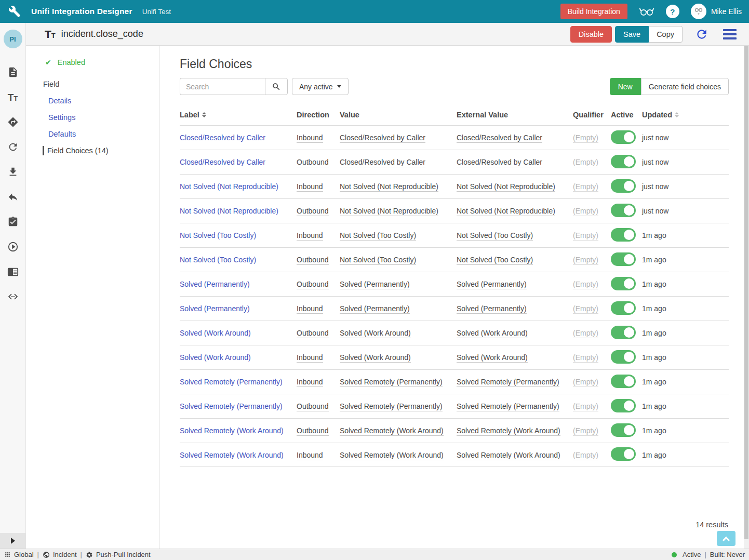  What do you see at coordinates (238, 115) in the screenshot?
I see `column-label: Label` at bounding box center [238, 115].